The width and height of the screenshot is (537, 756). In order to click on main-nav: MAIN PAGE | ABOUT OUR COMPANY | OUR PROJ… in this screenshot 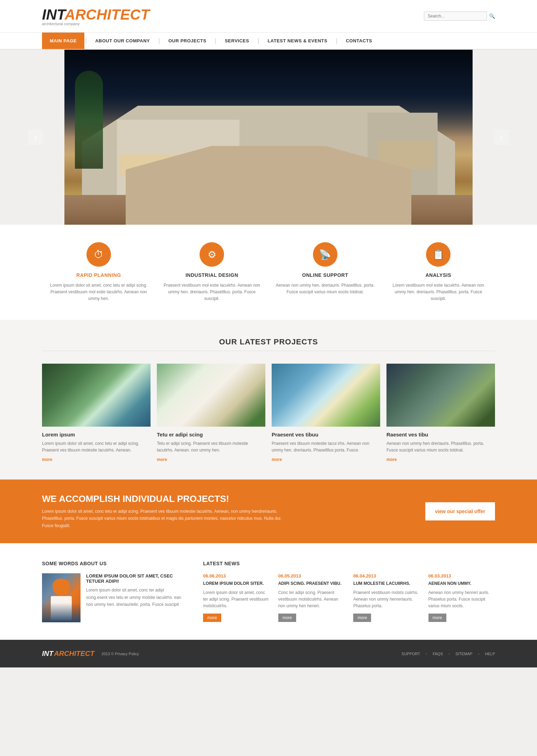, I will do `click(268, 41)`.